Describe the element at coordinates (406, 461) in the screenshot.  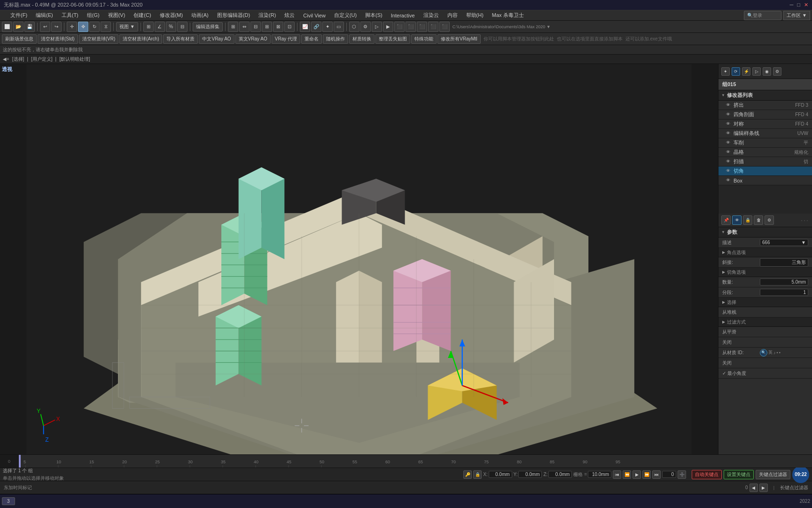
I see `timeline-bar: 0 5 10 15 20 25 30 35 40 45 50 55 60 65 …` at that location.